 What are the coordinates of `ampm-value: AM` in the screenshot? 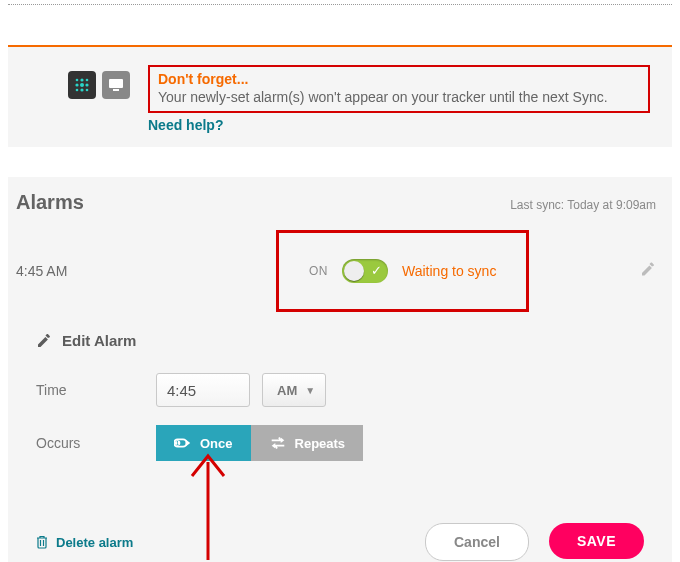 It's located at (287, 390).